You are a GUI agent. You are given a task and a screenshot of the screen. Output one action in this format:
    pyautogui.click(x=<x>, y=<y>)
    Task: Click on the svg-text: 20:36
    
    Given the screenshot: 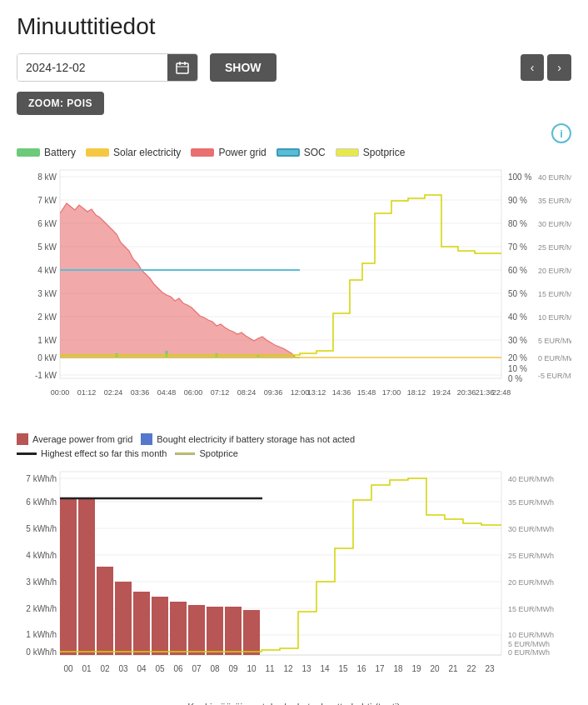 What is the action you would take?
    pyautogui.click(x=466, y=392)
    